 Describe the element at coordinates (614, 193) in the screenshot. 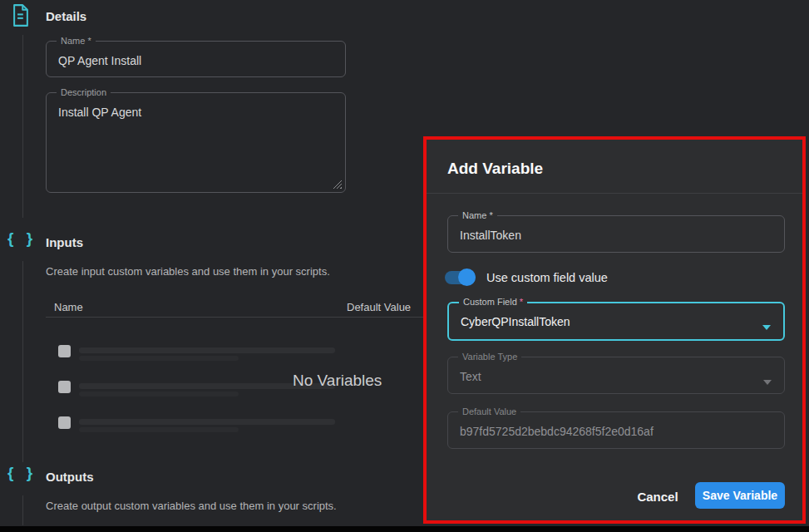

I see `dialog-header-divider` at that location.